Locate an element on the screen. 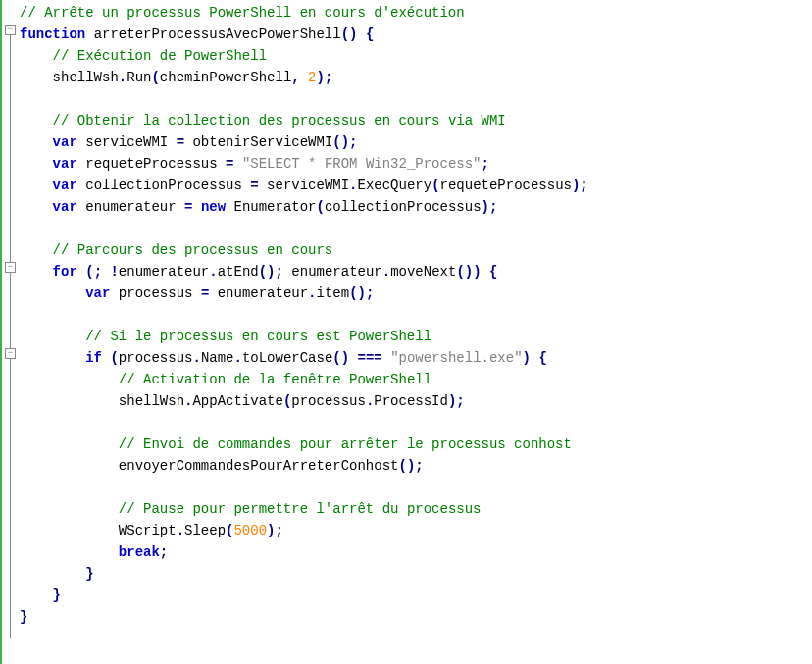  fold-toggle-if: − is located at coordinates (10, 353).